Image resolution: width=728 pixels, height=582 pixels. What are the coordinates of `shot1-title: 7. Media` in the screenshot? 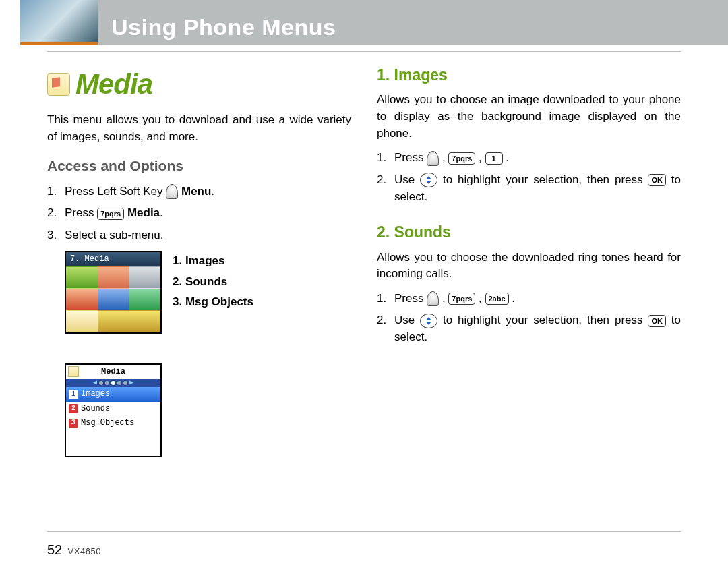 It's located at (113, 259).